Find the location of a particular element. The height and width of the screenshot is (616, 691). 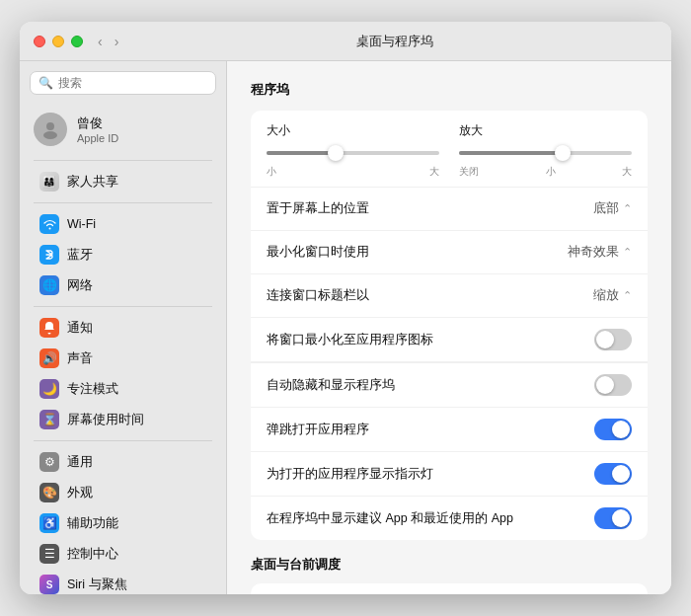

minimize-to-icon-label: 将窗口最小化至应用程序图标 is located at coordinates (430, 340).